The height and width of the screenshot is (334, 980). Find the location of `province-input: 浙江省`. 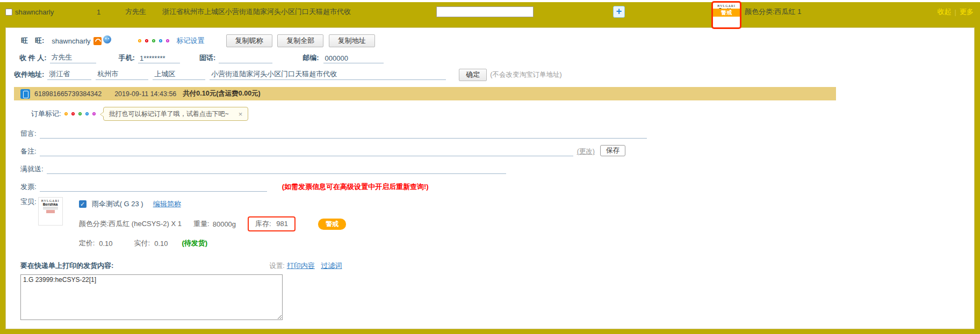

province-input: 浙江省 is located at coordinates (69, 75).